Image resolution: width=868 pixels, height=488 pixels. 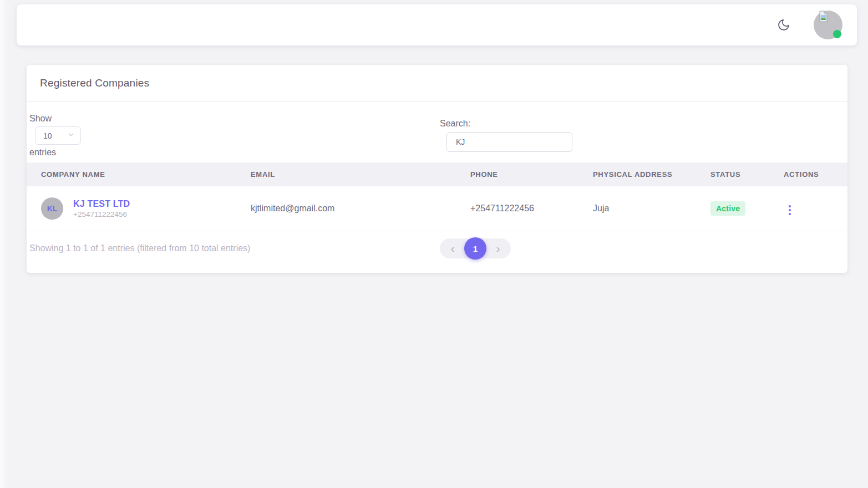 What do you see at coordinates (828, 25) in the screenshot?
I see `user-avatar` at bounding box center [828, 25].